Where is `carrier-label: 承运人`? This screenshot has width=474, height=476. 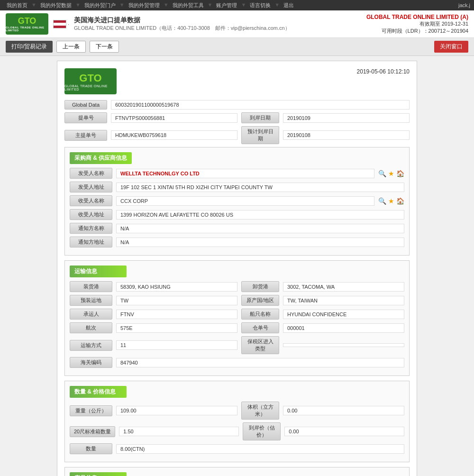
carrier-label: 承运人 is located at coordinates (91, 314).